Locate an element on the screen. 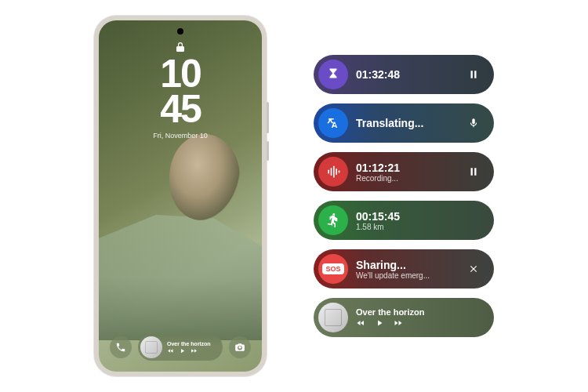  phone-shortcut-button is located at coordinates (121, 347).